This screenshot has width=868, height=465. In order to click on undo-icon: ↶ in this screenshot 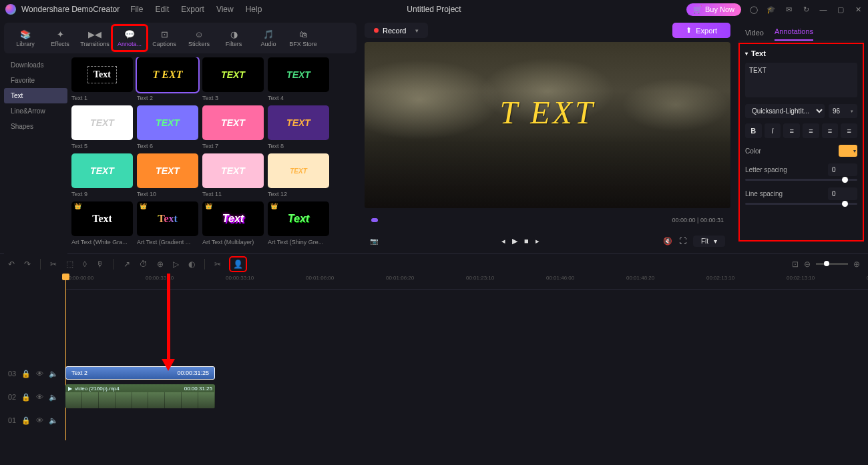, I will do `click(11, 264)`.